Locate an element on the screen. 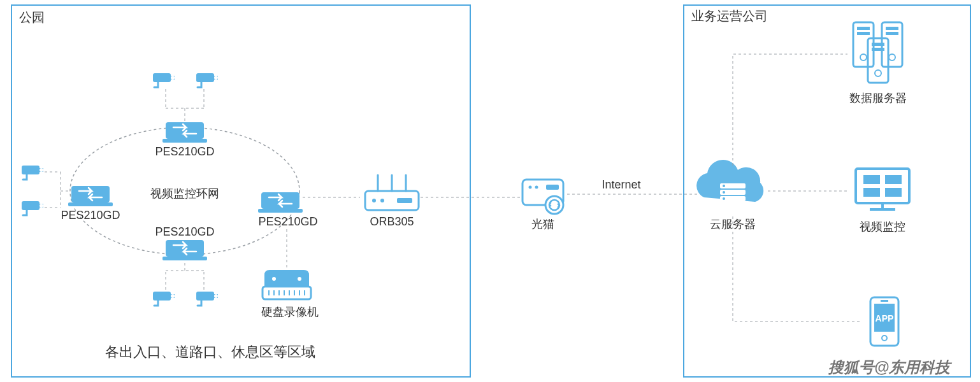 The width and height of the screenshot is (980, 382). monitor-label: 视频监控 is located at coordinates (883, 227).